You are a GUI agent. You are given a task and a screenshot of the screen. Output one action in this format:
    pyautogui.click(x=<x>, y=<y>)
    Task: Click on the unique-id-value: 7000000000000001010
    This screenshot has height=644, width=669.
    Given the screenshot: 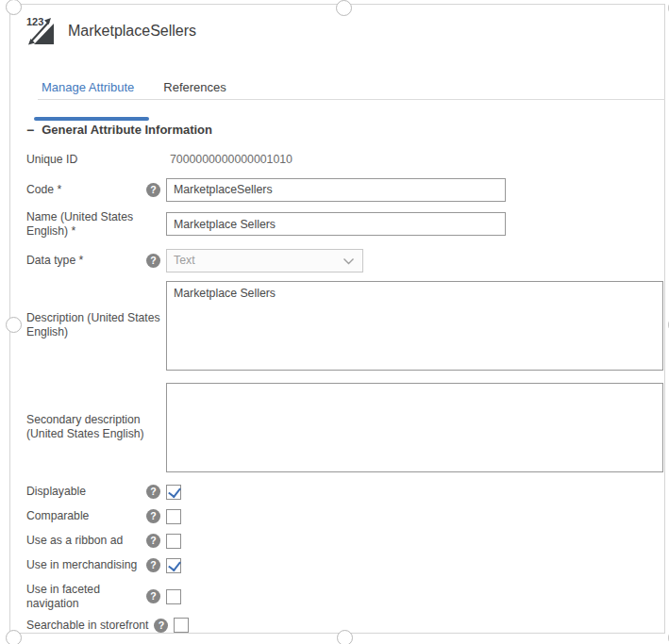 What is the action you would take?
    pyautogui.click(x=229, y=159)
    